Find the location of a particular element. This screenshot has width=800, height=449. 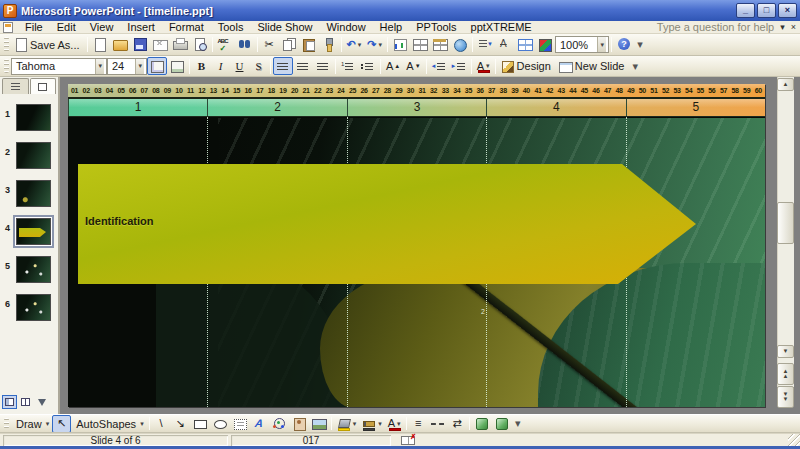

text-shadow-button: S is located at coordinates (258, 66).